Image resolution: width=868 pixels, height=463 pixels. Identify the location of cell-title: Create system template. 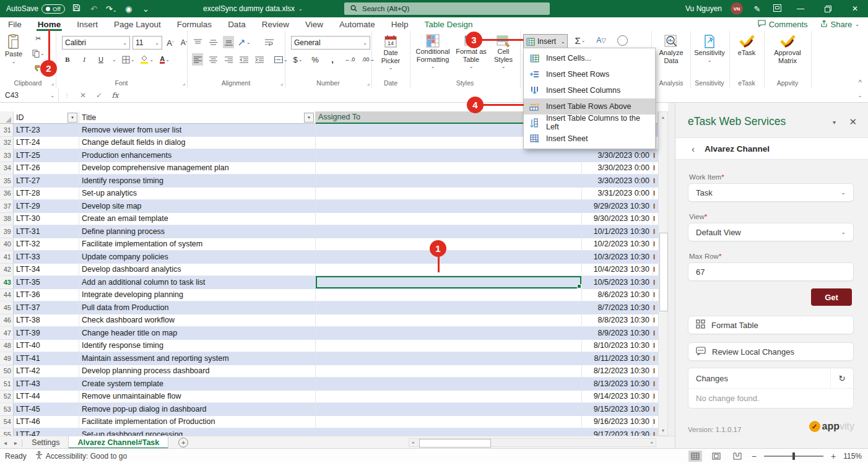
(197, 384).